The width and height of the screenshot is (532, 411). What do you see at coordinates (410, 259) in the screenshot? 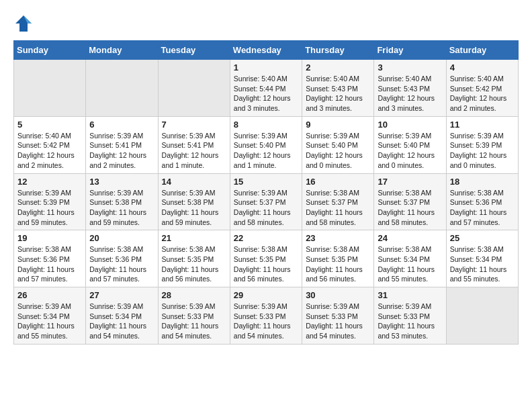
I see `calendar-cell: 24Sunrise: 5:38 AMSunset: 5:34 PMDayligh…` at bounding box center [410, 259].